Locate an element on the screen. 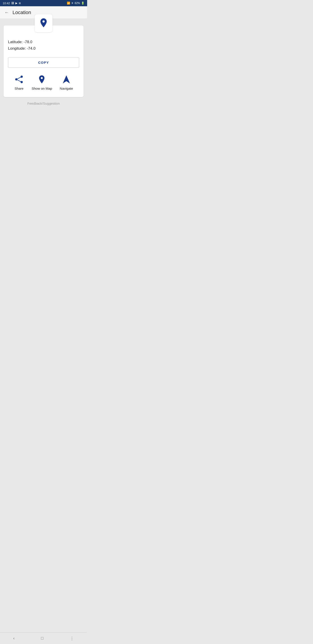  share-icon is located at coordinates (19, 80).